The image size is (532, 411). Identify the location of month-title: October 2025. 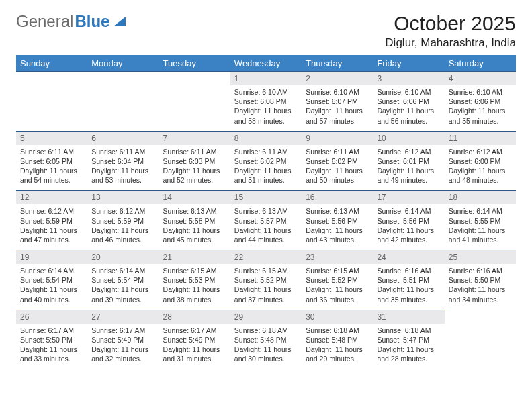
(450, 24).